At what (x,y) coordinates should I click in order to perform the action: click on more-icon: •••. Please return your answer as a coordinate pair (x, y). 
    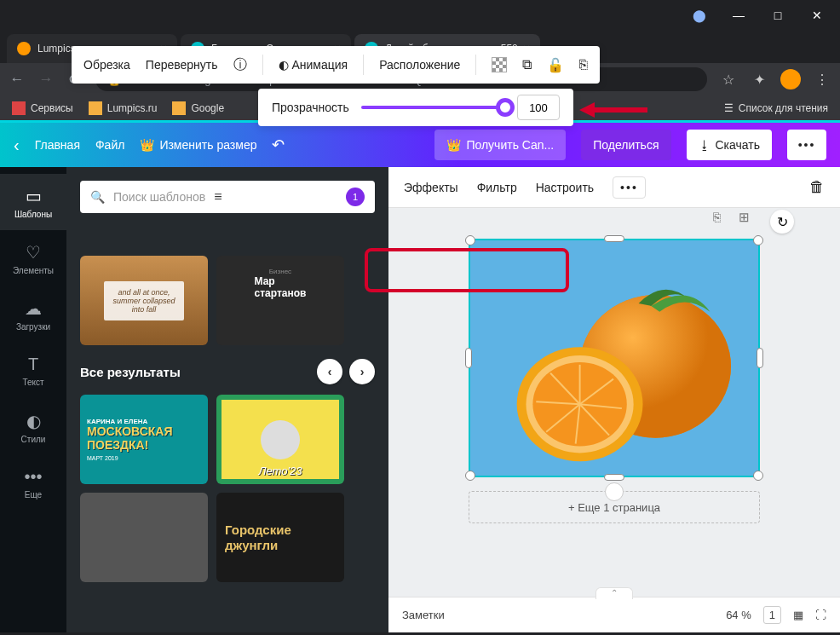
    Looking at the image, I should click on (32, 477).